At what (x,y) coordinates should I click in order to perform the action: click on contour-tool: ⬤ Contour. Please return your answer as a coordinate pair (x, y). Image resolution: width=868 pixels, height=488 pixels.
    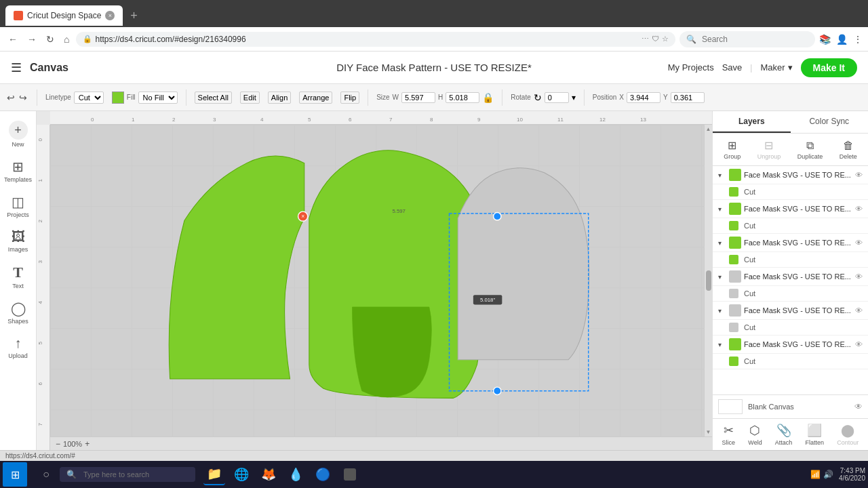
    Looking at the image, I should click on (848, 434).